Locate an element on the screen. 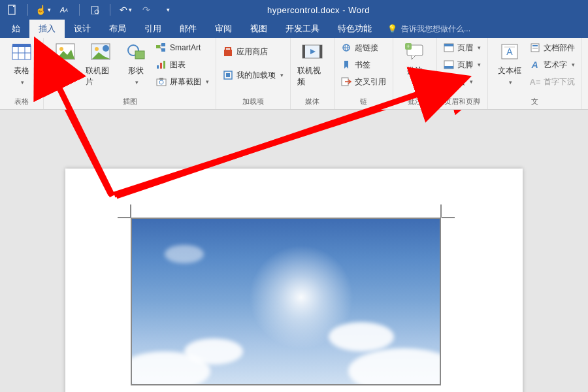 The width and height of the screenshot is (588, 392). table-icon is located at coordinates (22, 52).